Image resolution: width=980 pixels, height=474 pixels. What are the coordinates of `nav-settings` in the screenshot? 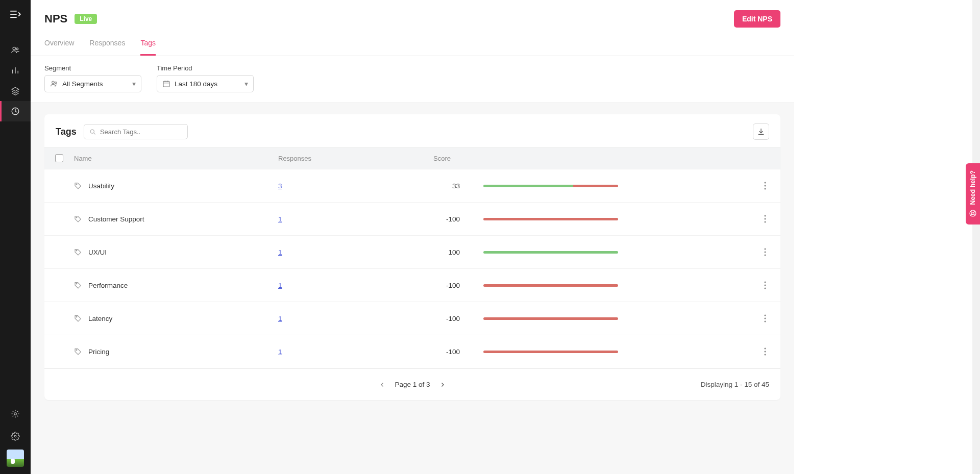 It's located at (15, 436).